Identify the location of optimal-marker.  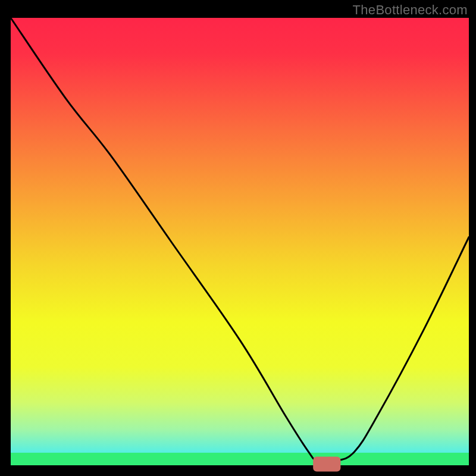
(327, 464).